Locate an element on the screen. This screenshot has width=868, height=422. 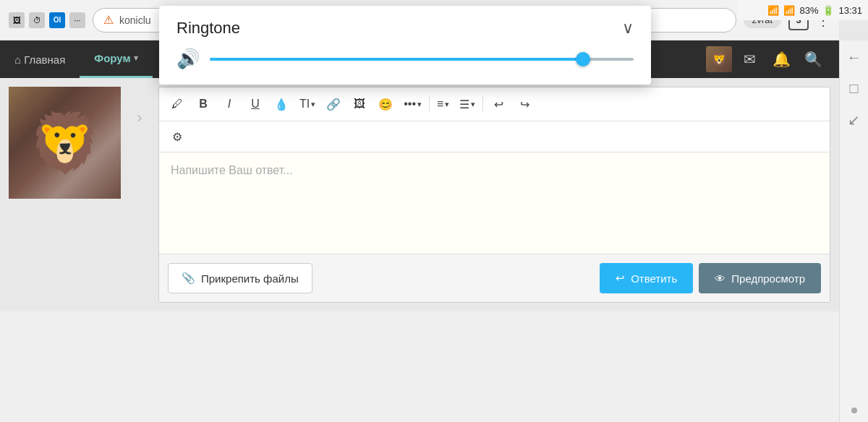
editor-toolbar: 🖊 B I U 💧 TI▾ 🔗 🖼 😊 •••▾ ≡▾ is located at coordinates (495, 104).